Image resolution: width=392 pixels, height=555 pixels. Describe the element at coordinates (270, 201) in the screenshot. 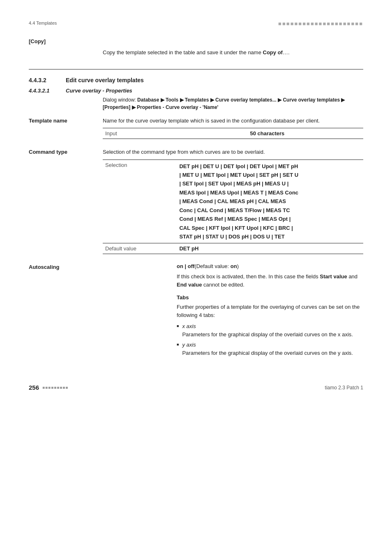

I see `selection-value: DET pH | DET U | DET Ipol | DET Upol | M…` at that location.